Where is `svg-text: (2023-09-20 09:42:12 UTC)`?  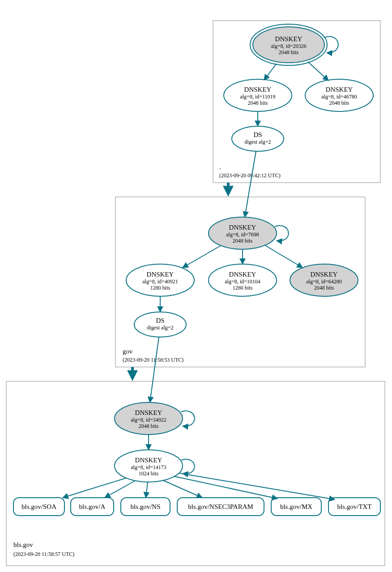
svg-text: (2023-09-20 09:42:12 UTC) is located at coordinates (250, 175).